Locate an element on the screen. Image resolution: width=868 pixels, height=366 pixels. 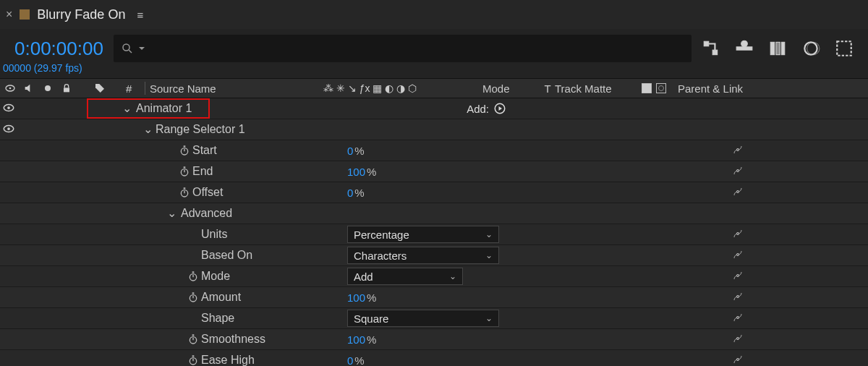
timeline-search-input is located at coordinates (402, 48).